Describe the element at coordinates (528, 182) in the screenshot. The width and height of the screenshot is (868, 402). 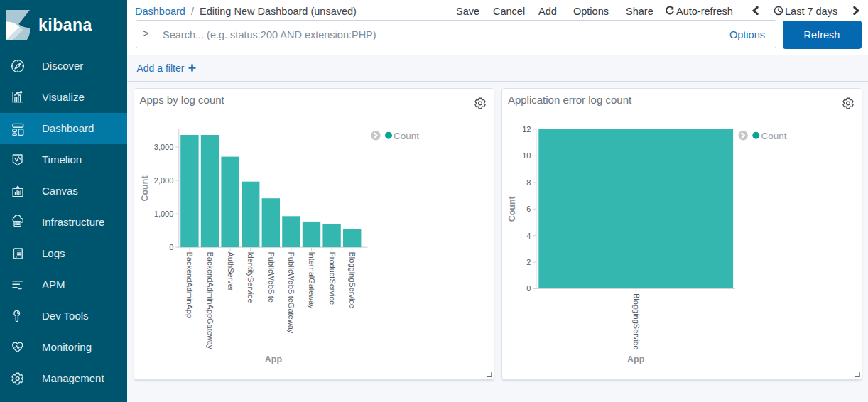
I see `svg-text: 8` at that location.